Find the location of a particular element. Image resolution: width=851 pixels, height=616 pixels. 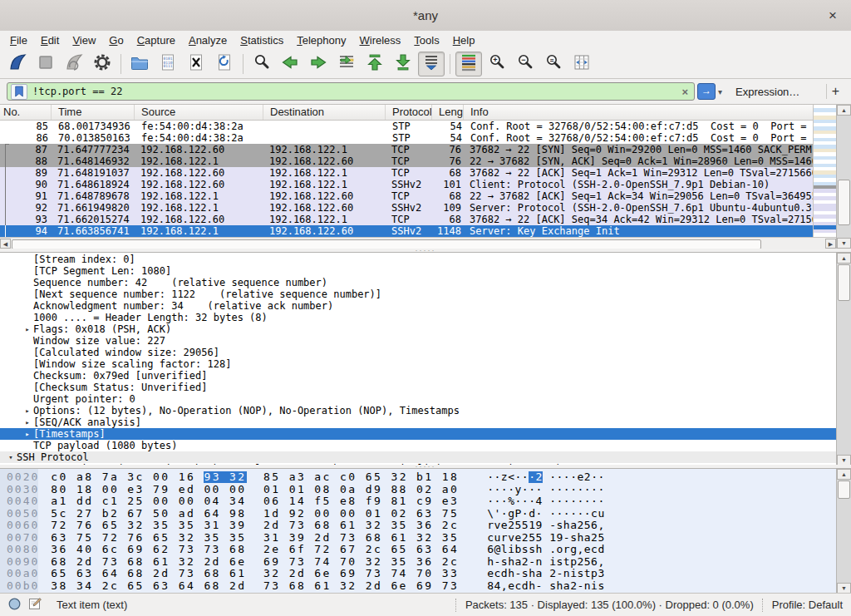

detail-line: 1000 .... = Header Length: 32 bytes (8) is located at coordinates (419, 318).